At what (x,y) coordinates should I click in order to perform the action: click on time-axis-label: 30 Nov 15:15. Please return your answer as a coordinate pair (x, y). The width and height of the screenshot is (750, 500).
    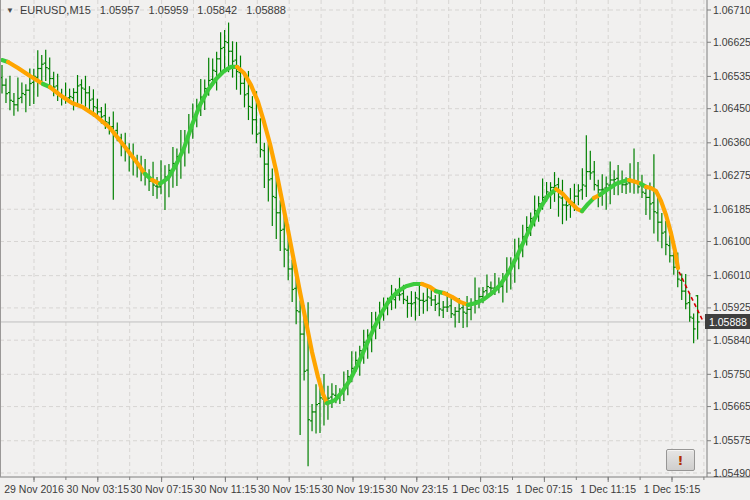
    Looking at the image, I should click on (290, 489).